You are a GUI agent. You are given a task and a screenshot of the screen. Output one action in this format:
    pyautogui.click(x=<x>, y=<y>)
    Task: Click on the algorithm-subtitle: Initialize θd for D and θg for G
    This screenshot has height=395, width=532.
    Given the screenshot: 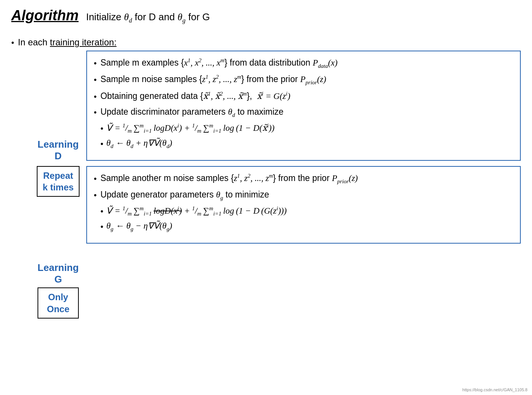 What is the action you would take?
    pyautogui.click(x=148, y=18)
    